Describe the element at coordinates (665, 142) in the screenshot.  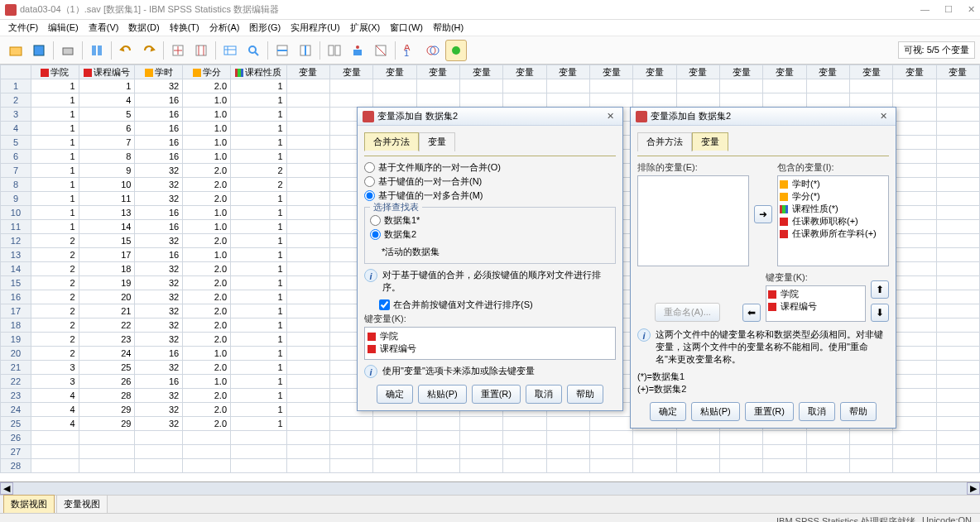
I see `tab-merge-method: 合并方法` at that location.